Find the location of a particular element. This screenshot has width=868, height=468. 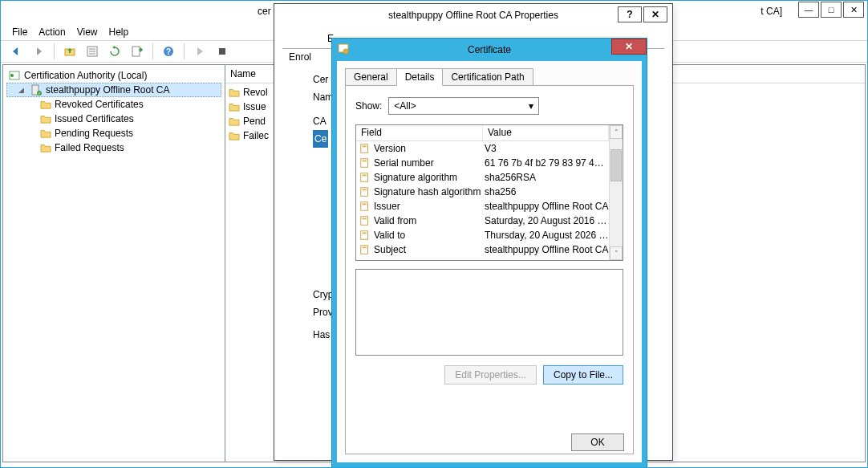

refresh-button is located at coordinates (115, 51).